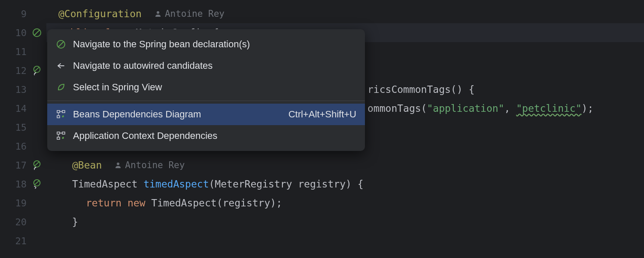 The image size is (644, 258). I want to click on line-number: 12, so click(21, 71).